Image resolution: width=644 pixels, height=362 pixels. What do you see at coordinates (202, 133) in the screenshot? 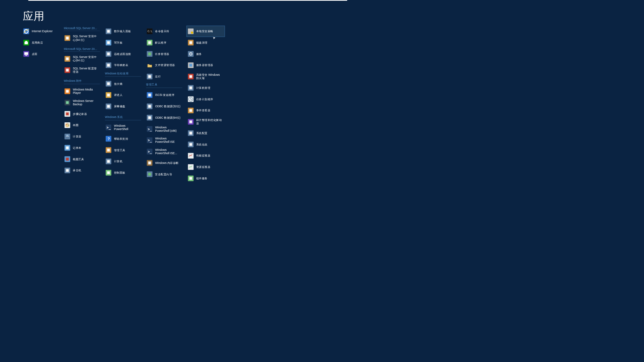
I see `app-label: 系统配置` at bounding box center [202, 133].